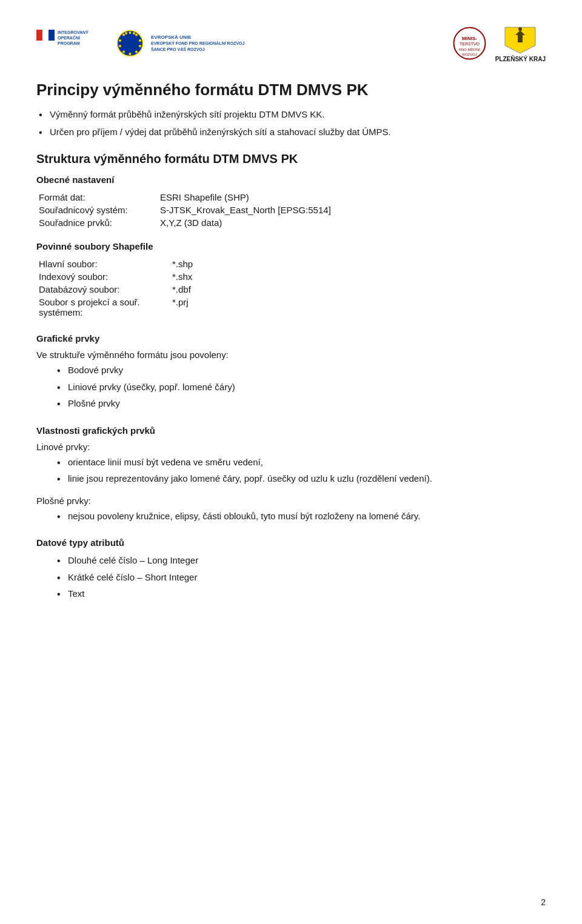 This screenshot has height=924, width=582. What do you see at coordinates (291, 355) in the screenshot?
I see `section2-intro: Ve struktuře výměnného formátu jsou povo…` at bounding box center [291, 355].